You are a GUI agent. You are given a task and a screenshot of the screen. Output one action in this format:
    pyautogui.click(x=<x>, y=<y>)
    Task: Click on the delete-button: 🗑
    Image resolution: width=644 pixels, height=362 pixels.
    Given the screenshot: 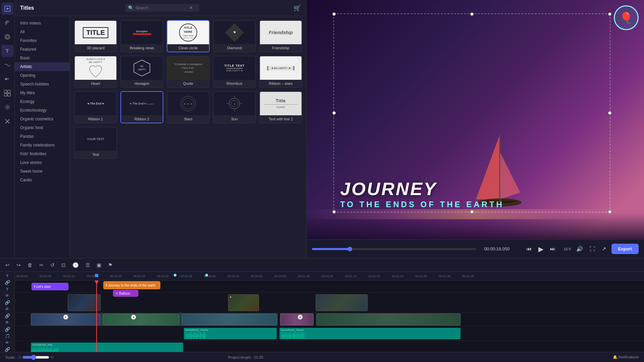 What is the action you would take?
    pyautogui.click(x=30, y=265)
    